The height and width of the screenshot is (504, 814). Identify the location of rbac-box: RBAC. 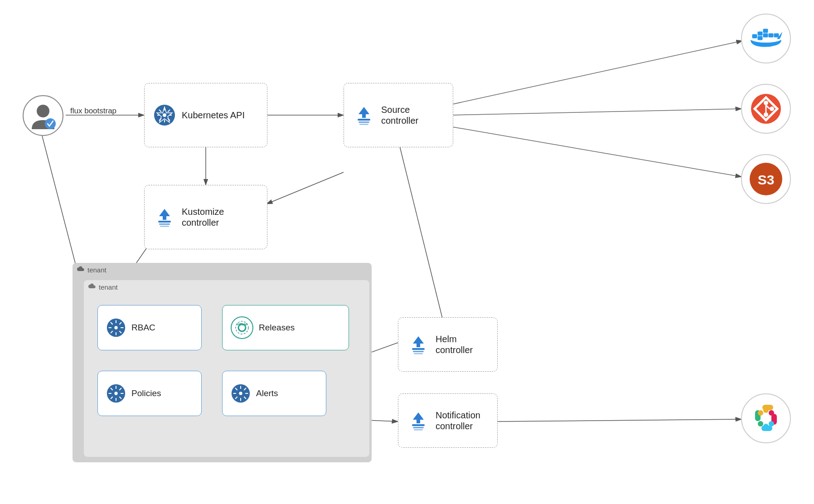
(150, 328).